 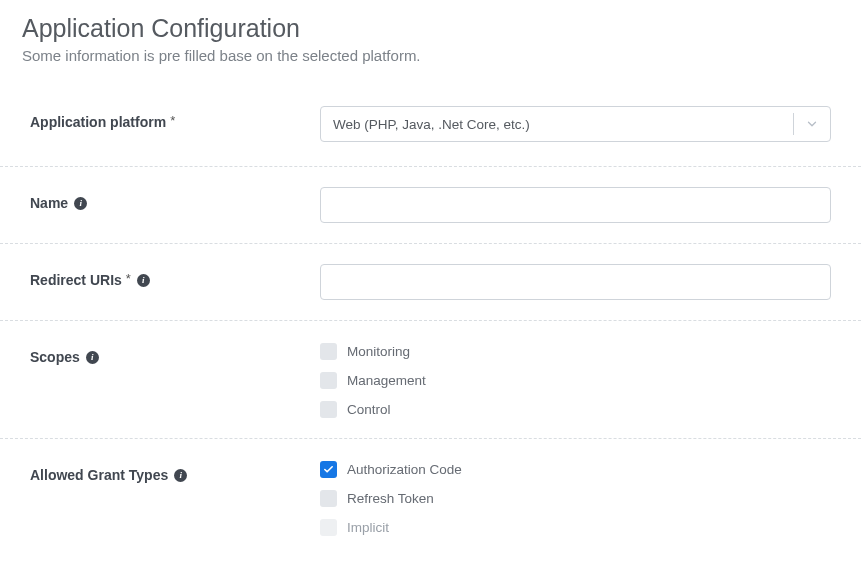 I want to click on label-col-redirect: Redirect URIs * i, so click(x=175, y=276).